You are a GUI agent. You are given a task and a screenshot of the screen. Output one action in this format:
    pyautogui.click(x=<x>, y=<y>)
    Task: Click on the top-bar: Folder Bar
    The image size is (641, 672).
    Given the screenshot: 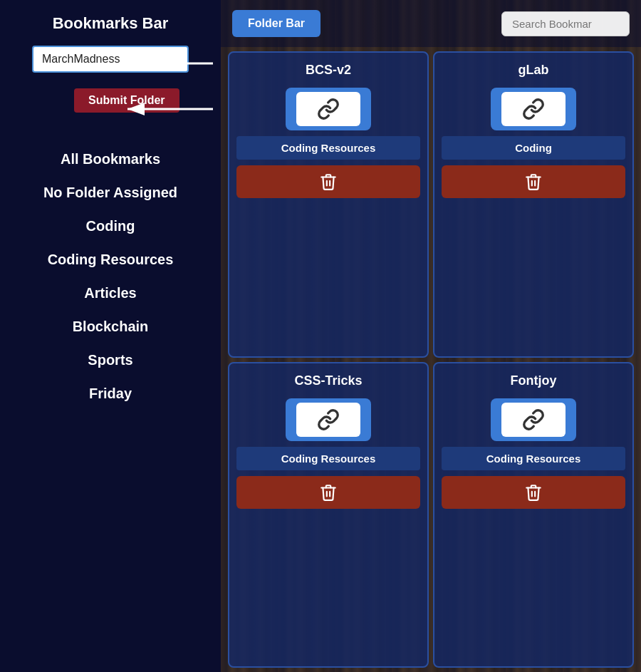 What is the action you would take?
    pyautogui.click(x=431, y=24)
    